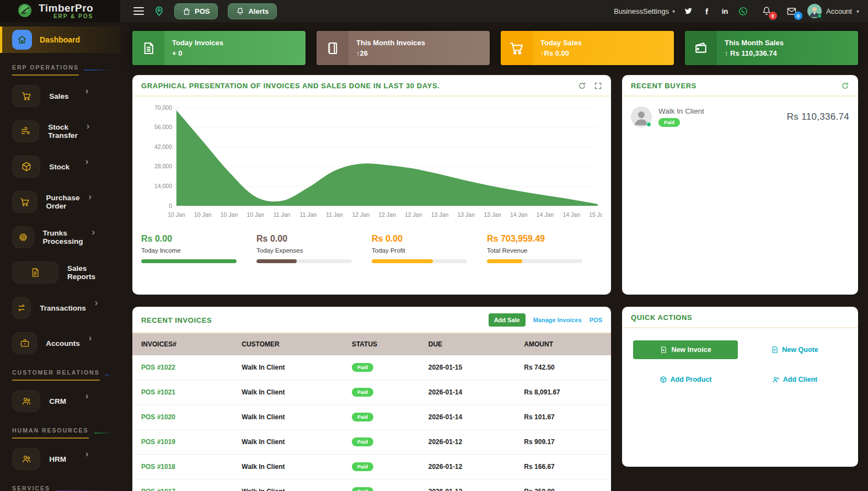 The height and width of the screenshot is (491, 868). What do you see at coordinates (60, 401) in the screenshot?
I see `sidebar-item-crm: CRM›` at bounding box center [60, 401].